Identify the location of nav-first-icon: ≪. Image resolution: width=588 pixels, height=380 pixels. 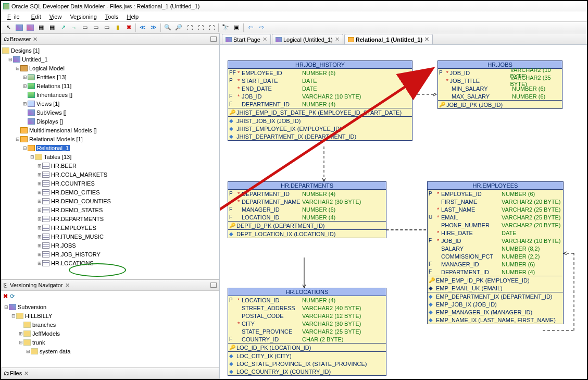
(143, 28).